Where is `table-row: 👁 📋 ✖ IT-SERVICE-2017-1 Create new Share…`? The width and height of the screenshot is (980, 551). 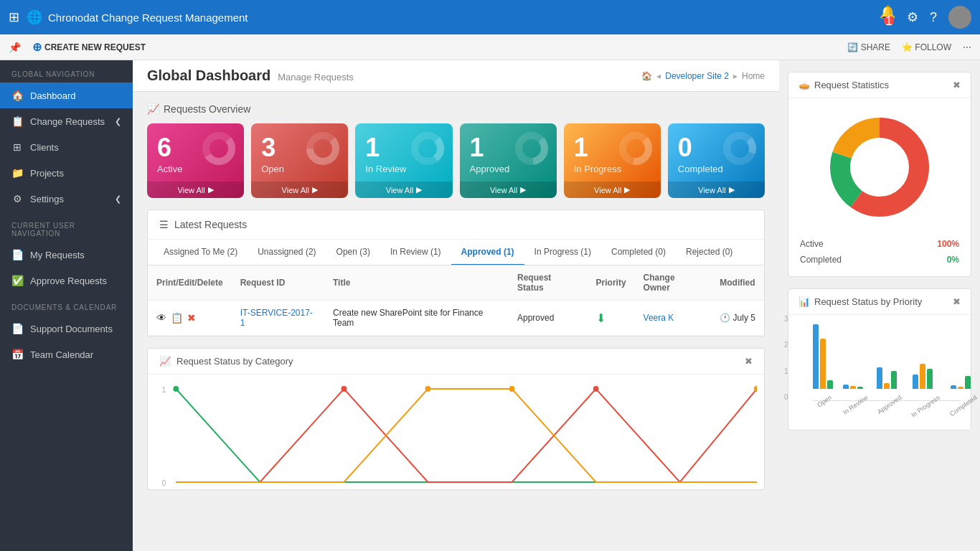 table-row: 👁 📋 ✖ IT-SERVICE-2017-1 Create new Share… is located at coordinates (456, 319).